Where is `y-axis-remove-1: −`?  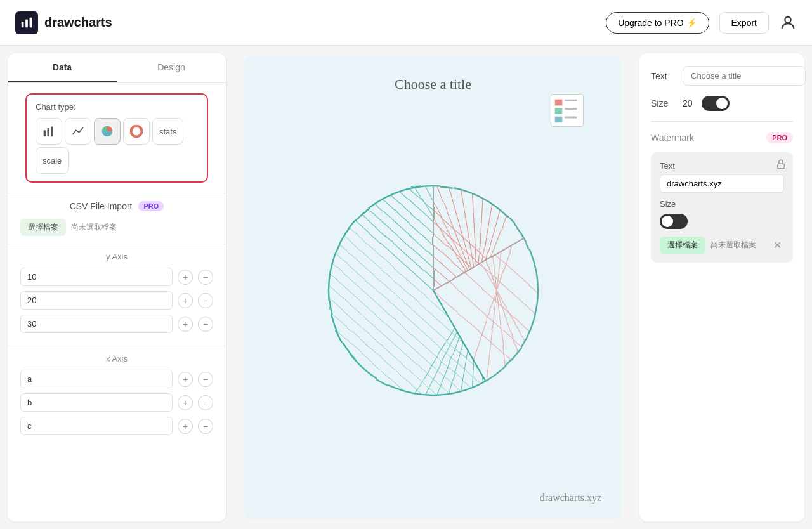 y-axis-remove-1: − is located at coordinates (206, 301).